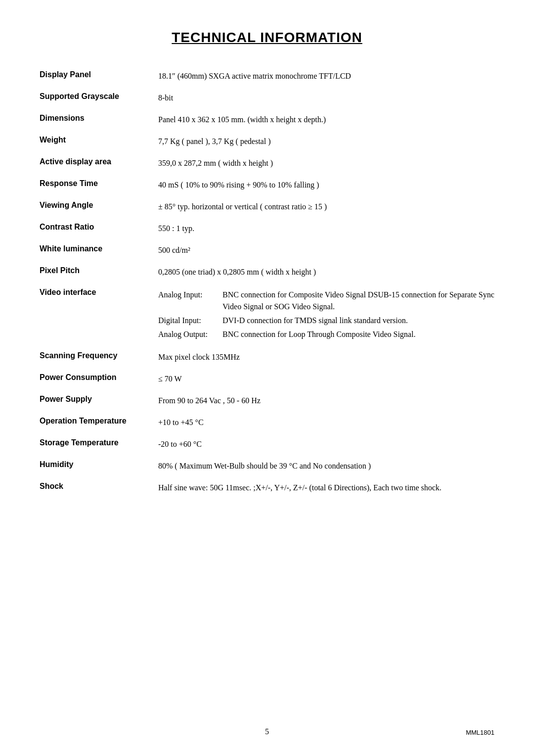  Describe the element at coordinates (267, 250) in the screenshot. I see `spec-row: White luminance500 cd/m²` at that location.